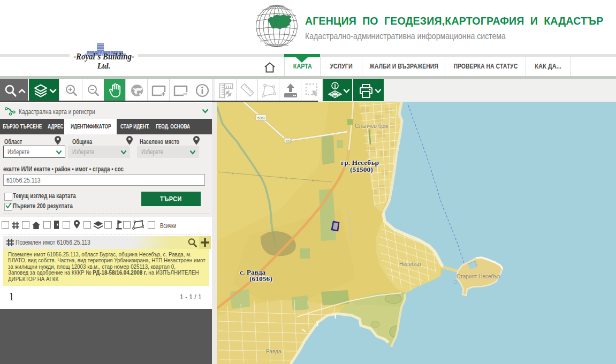  Describe the element at coordinates (262, 118) in the screenshot. I see `svg-text: 5067` at that location.